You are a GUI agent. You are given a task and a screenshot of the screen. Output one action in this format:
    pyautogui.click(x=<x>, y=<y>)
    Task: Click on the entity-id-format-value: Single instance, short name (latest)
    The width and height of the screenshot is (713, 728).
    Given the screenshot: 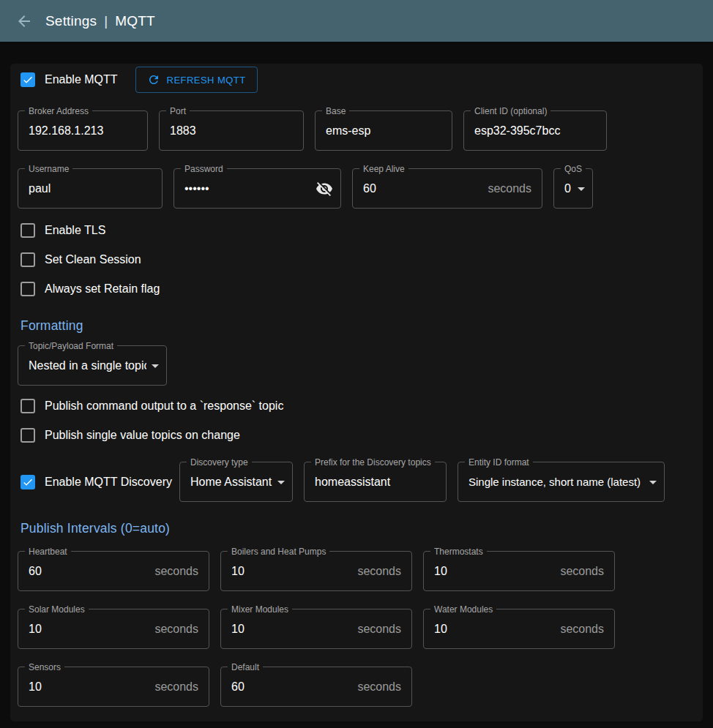 What is the action you would take?
    pyautogui.click(x=551, y=481)
    